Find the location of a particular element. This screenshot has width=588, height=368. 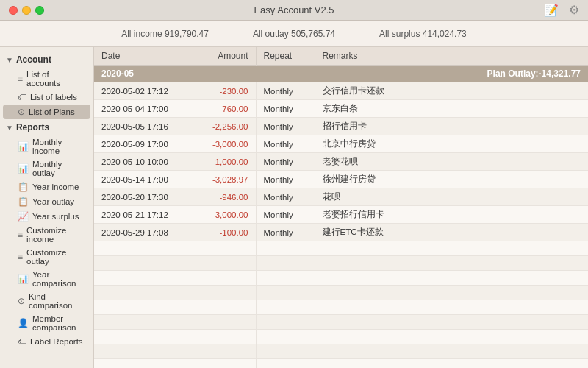

cell-remarks: 花呗 is located at coordinates (451, 197).